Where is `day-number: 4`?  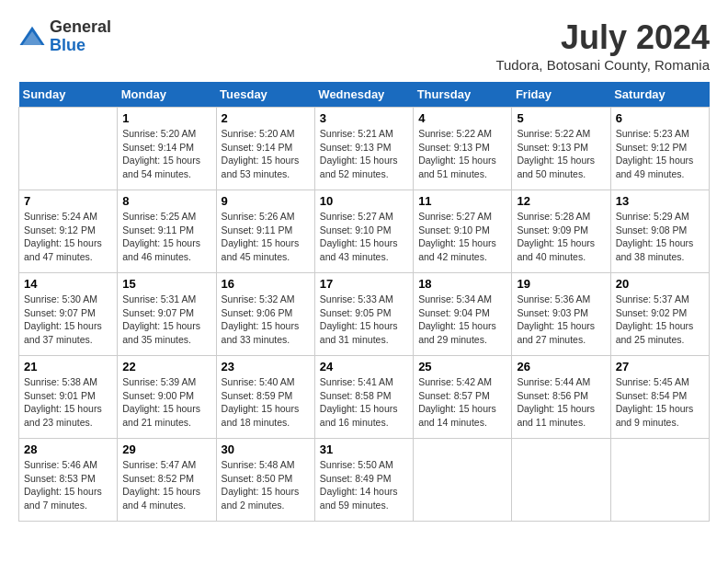
day-number: 4 is located at coordinates (462, 118).